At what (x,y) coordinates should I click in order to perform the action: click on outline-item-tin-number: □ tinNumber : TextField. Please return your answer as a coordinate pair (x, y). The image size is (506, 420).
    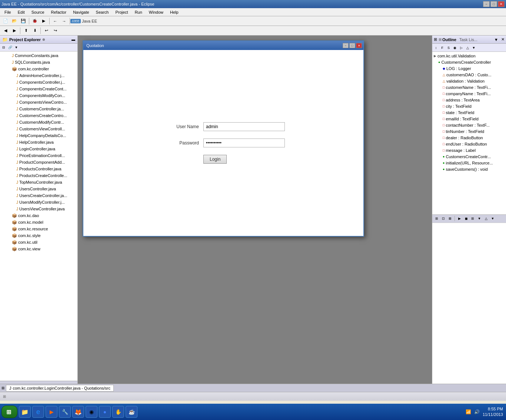
    Looking at the image, I should click on (469, 131).